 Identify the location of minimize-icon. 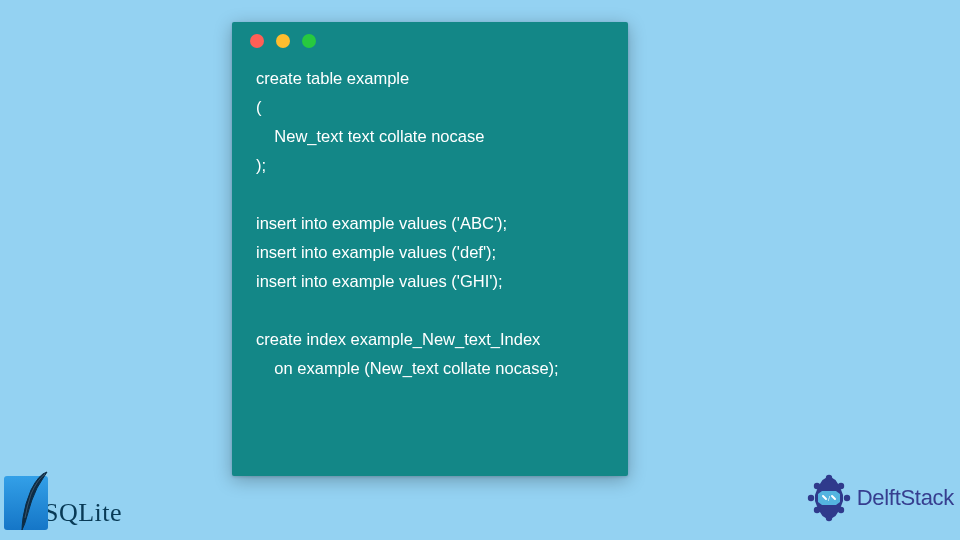
(283, 41).